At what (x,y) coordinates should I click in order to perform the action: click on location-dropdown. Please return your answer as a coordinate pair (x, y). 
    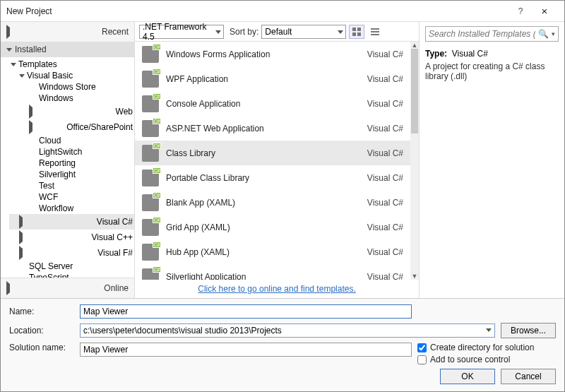
    Looking at the image, I should click on (287, 331).